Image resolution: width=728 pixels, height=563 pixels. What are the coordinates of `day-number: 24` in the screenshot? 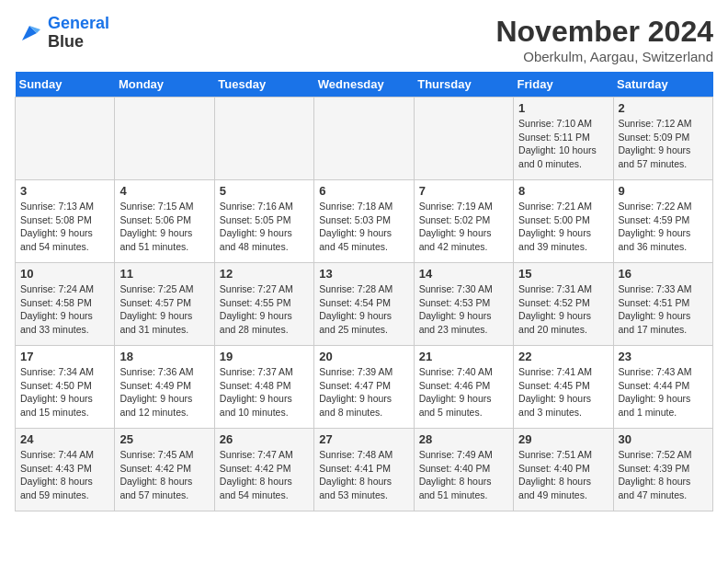 It's located at (64, 440).